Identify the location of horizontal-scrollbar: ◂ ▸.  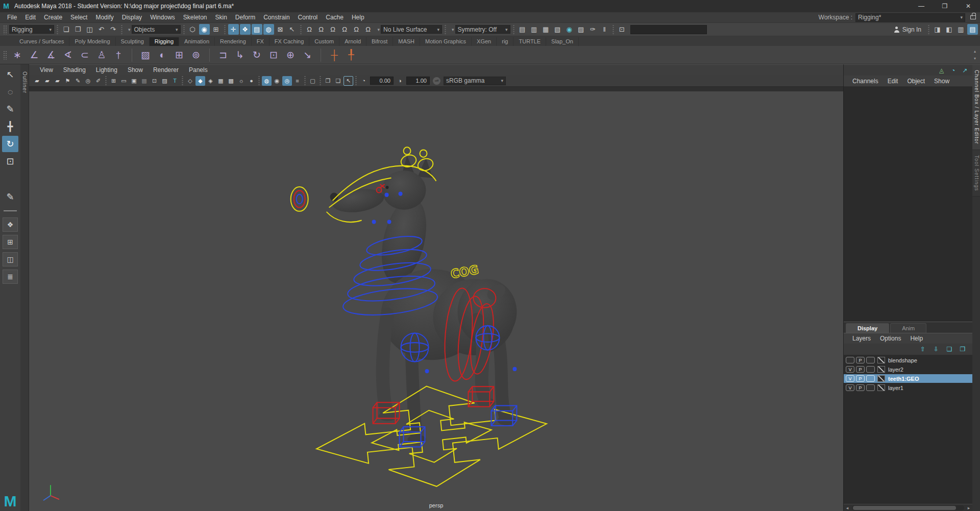
(908, 507).